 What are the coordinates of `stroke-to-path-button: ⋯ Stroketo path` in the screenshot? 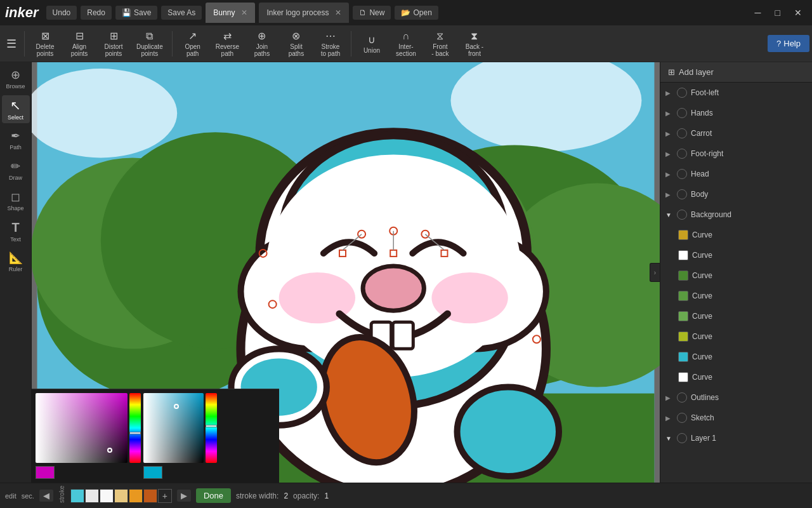 It's located at (331, 43).